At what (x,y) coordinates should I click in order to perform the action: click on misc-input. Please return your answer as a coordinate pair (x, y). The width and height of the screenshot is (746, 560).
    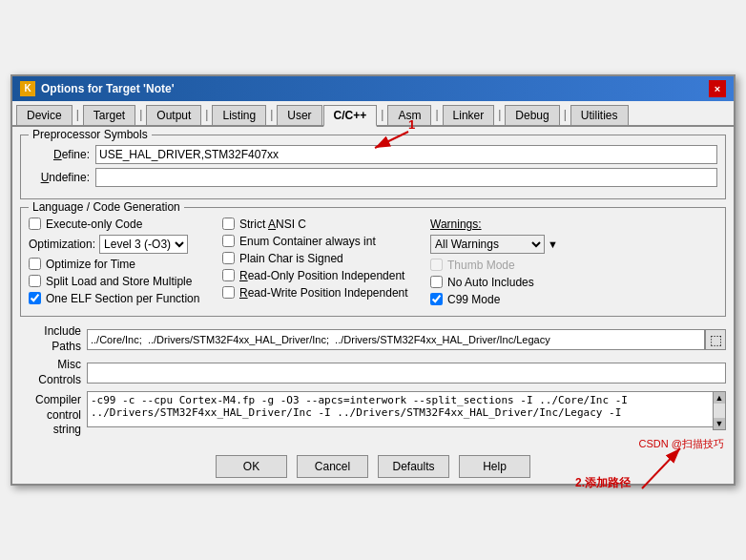
    Looking at the image, I should click on (406, 373).